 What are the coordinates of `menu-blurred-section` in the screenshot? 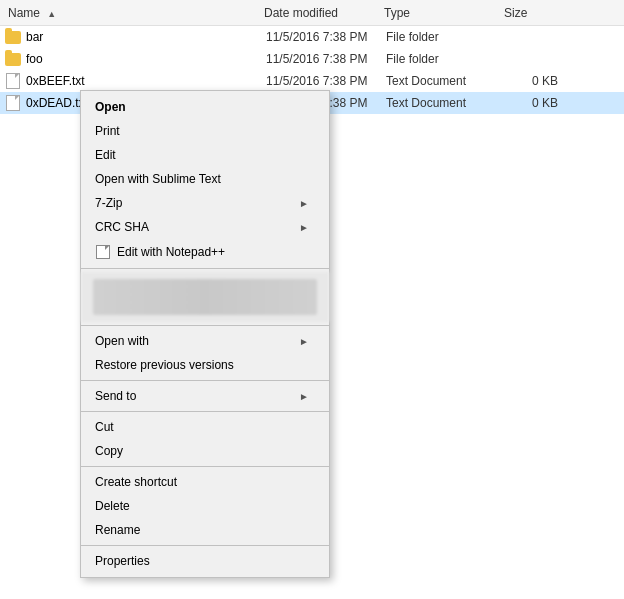 It's located at (205, 297).